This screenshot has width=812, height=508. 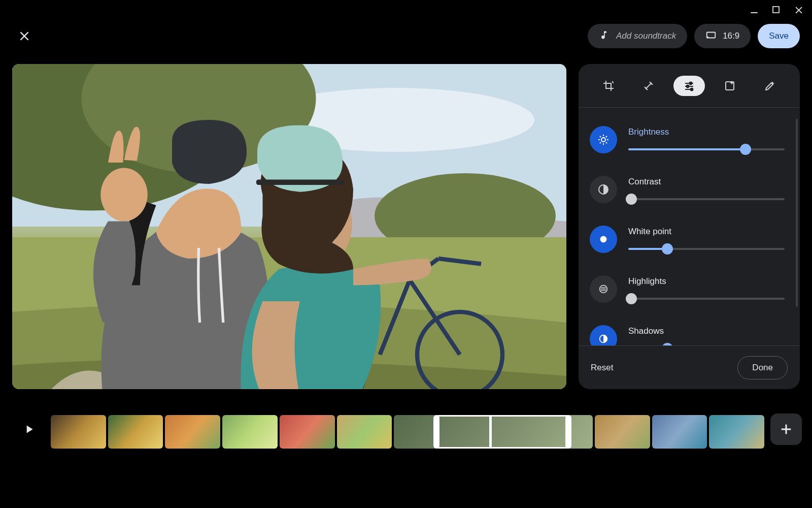 What do you see at coordinates (637, 36) in the screenshot?
I see `add-soundtrack-button: Add soundtrack` at bounding box center [637, 36].